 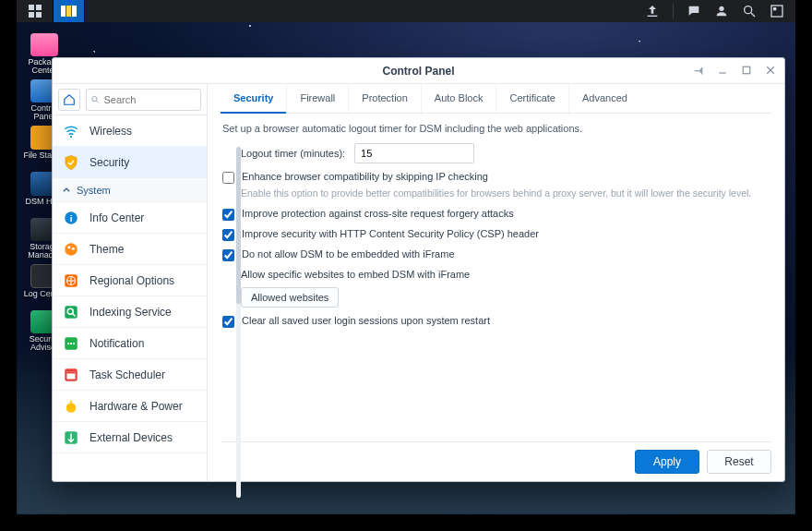 What do you see at coordinates (777, 11) in the screenshot?
I see `widgets-icon` at bounding box center [777, 11].